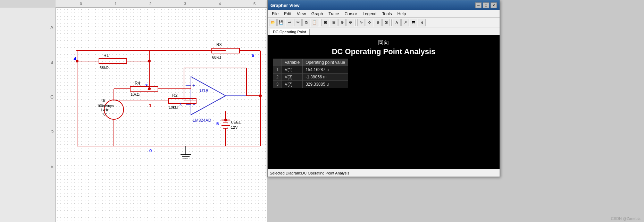 This screenshot has height=222, width=644. I want to click on ruler-col-0: 0, so click(81, 4).